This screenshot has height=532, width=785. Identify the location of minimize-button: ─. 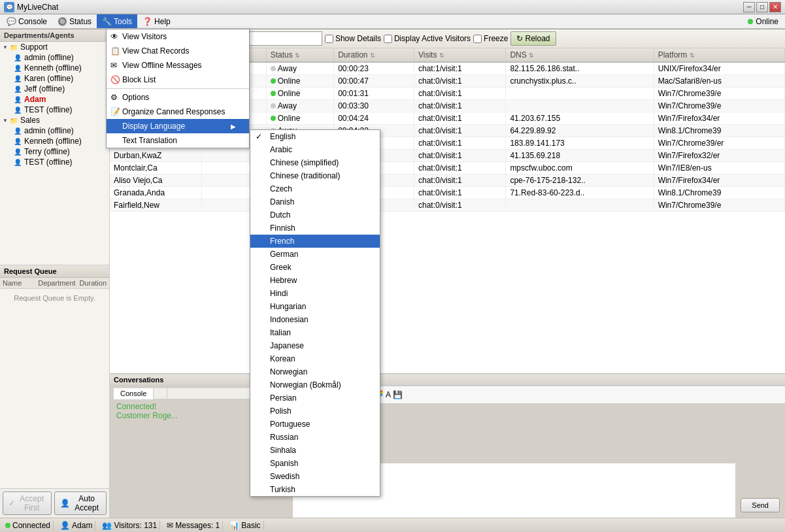
(749, 7).